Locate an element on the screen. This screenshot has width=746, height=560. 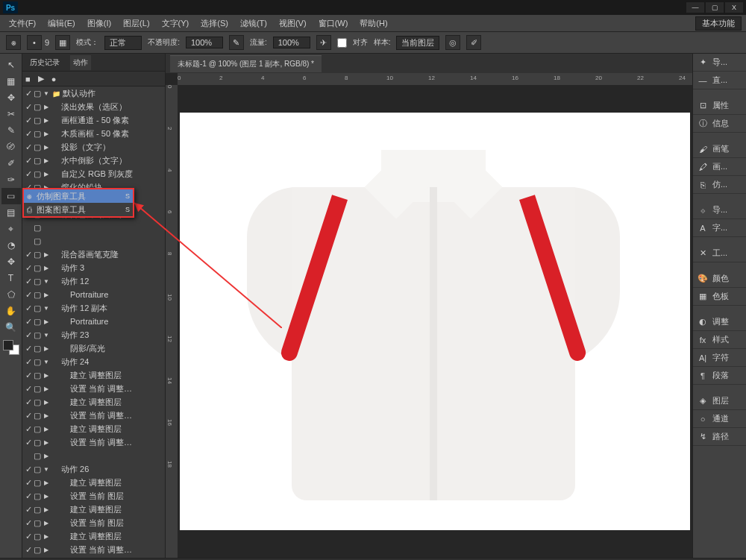
tool-button-6: ✐ is located at coordinates (11, 163).